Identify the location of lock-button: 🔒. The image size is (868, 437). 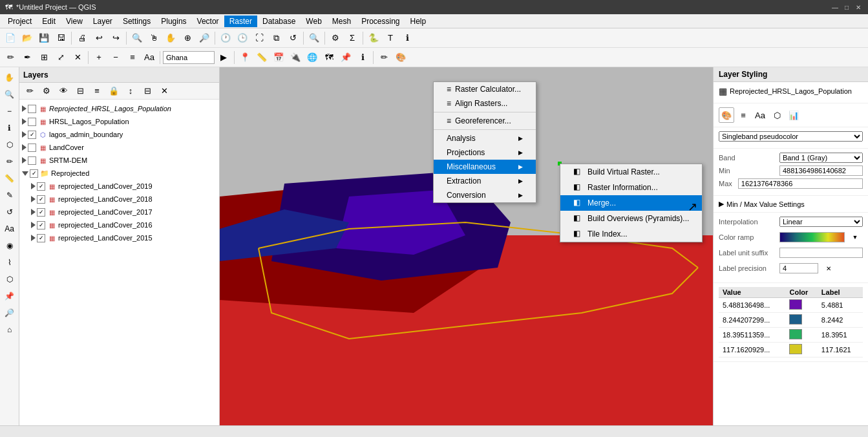
(114, 91).